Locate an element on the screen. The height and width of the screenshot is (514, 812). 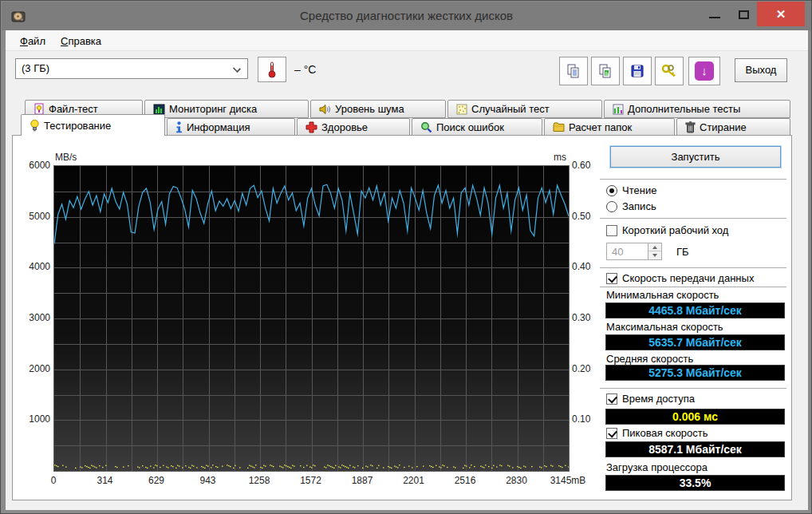
x-tick: 314 is located at coordinates (105, 480).